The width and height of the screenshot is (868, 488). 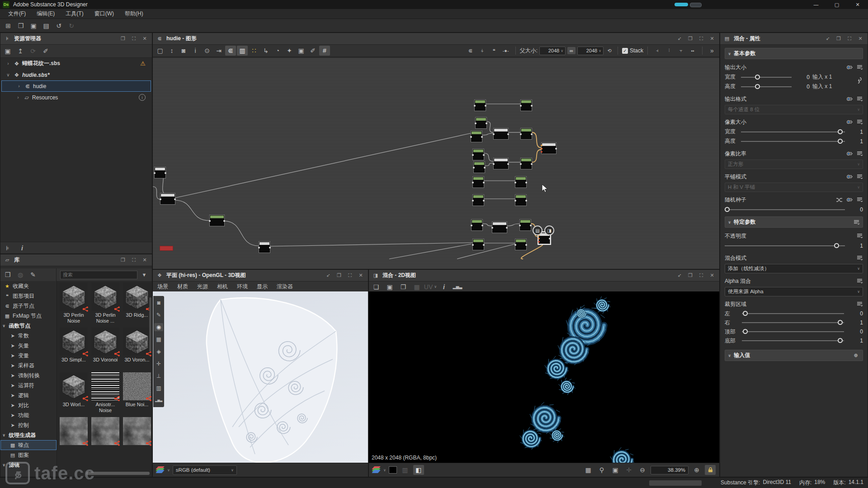 I want to click on library-category: ⋐ 原子节点, so click(x=28, y=306).